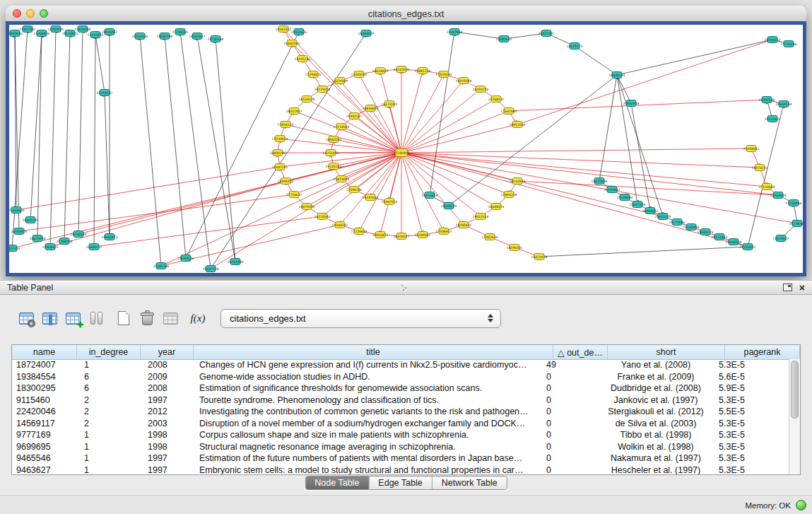 Image resolution: width=812 pixels, height=514 pixels. What do you see at coordinates (28, 30) in the screenshot?
I see `graph-node-label: 19457302` at bounding box center [28, 30].